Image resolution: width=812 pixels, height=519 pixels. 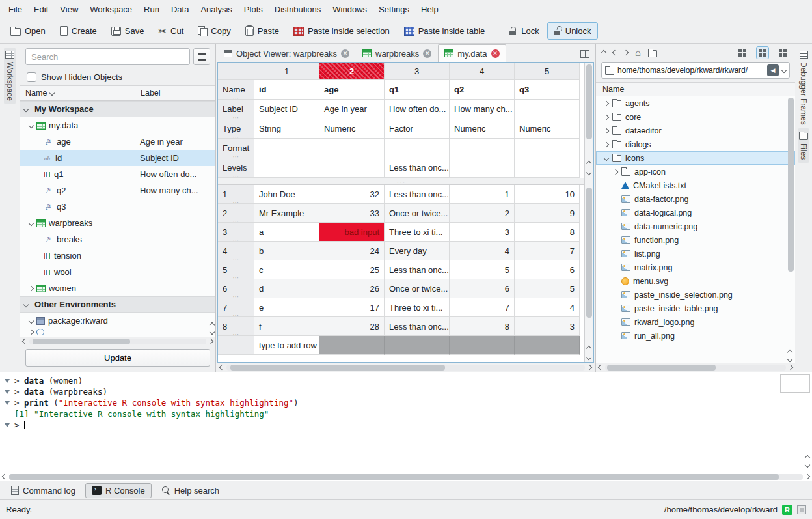 I want to click on file-item: function.png, so click(x=696, y=240).